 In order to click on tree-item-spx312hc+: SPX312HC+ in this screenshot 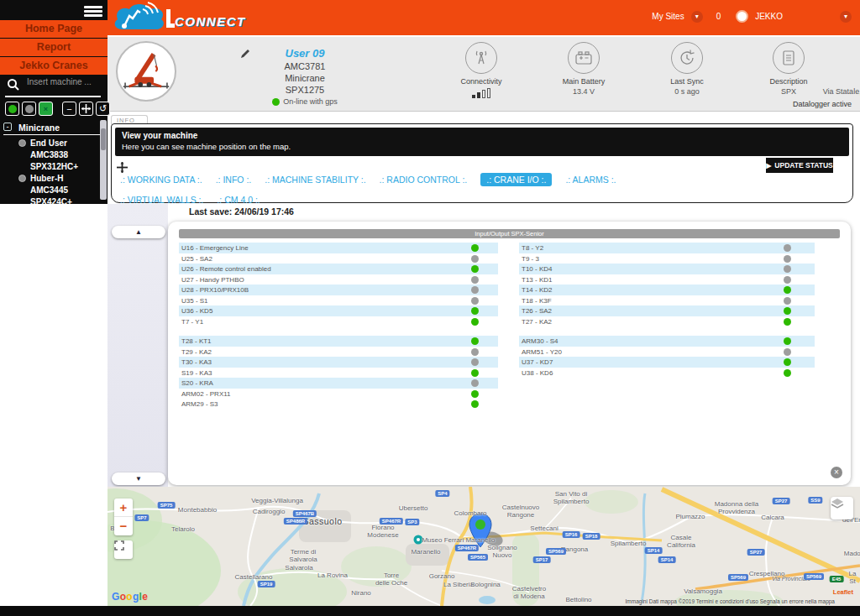, I will do `click(54, 166)`.